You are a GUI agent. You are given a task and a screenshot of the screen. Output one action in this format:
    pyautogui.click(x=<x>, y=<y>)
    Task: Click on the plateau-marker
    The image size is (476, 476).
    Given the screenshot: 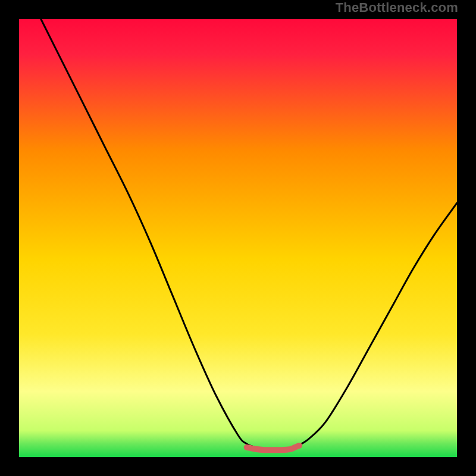 What is the action you would take?
    pyautogui.click(x=273, y=447)
    